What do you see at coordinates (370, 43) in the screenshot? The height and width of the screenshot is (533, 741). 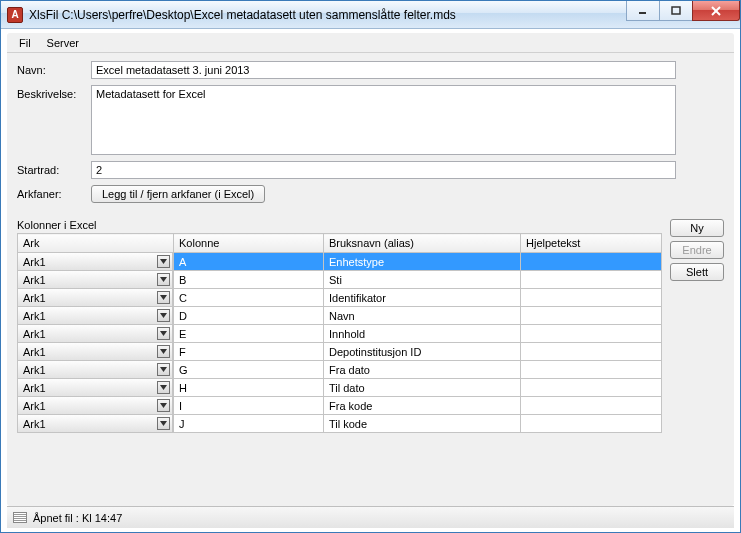 I see `menu-bar: Fil Server` at bounding box center [370, 43].